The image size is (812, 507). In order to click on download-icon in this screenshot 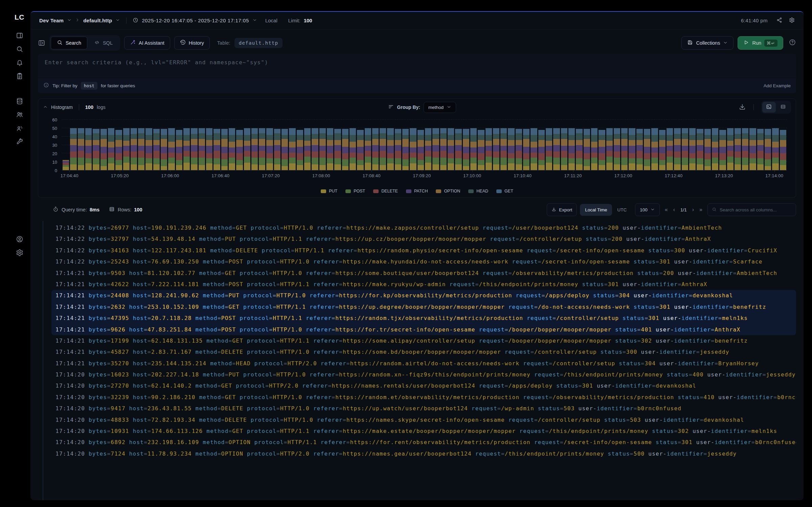, I will do `click(742, 108)`.